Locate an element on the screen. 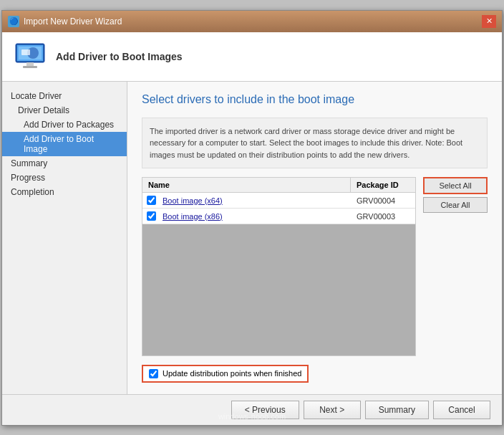  row2-name: Boot image (x86) is located at coordinates (255, 216).